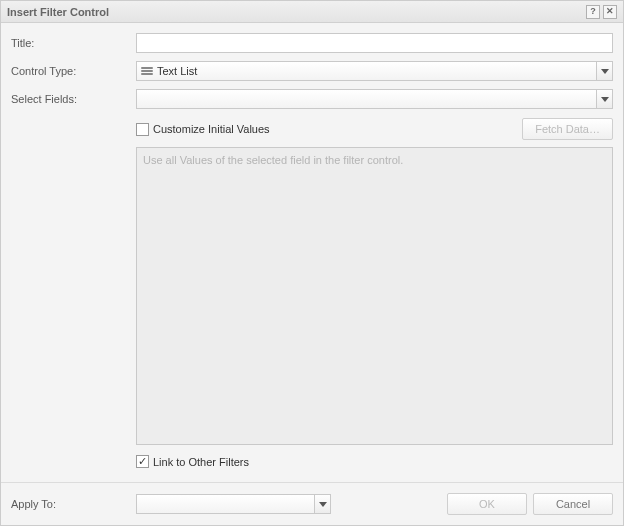 This screenshot has width=624, height=526. I want to click on title-label: Title:, so click(74, 43).